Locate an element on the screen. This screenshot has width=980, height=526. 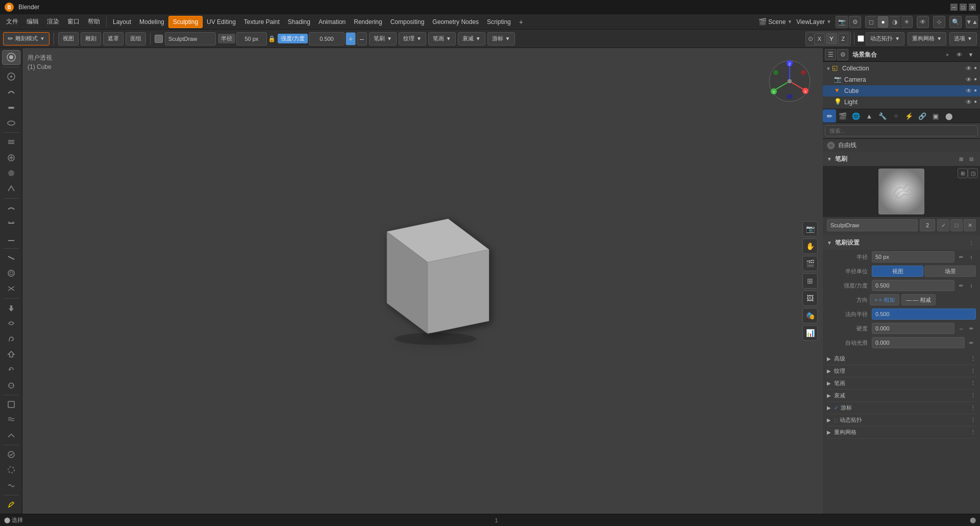
hardness-expand-btn: ↔ is located at coordinates (961, 328).